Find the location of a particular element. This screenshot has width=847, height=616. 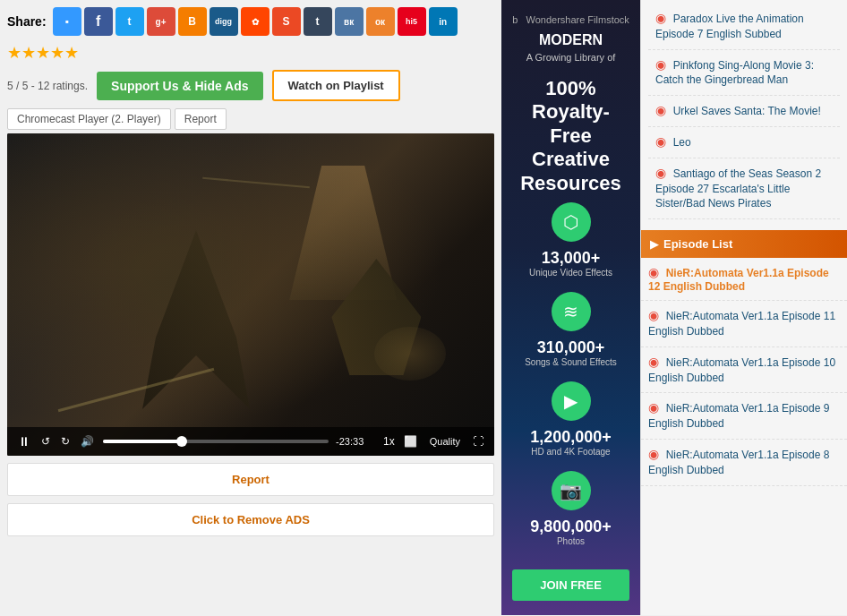

right-link-4: Santiago of the Seas Season 2 Episode 27… is located at coordinates (738, 189).